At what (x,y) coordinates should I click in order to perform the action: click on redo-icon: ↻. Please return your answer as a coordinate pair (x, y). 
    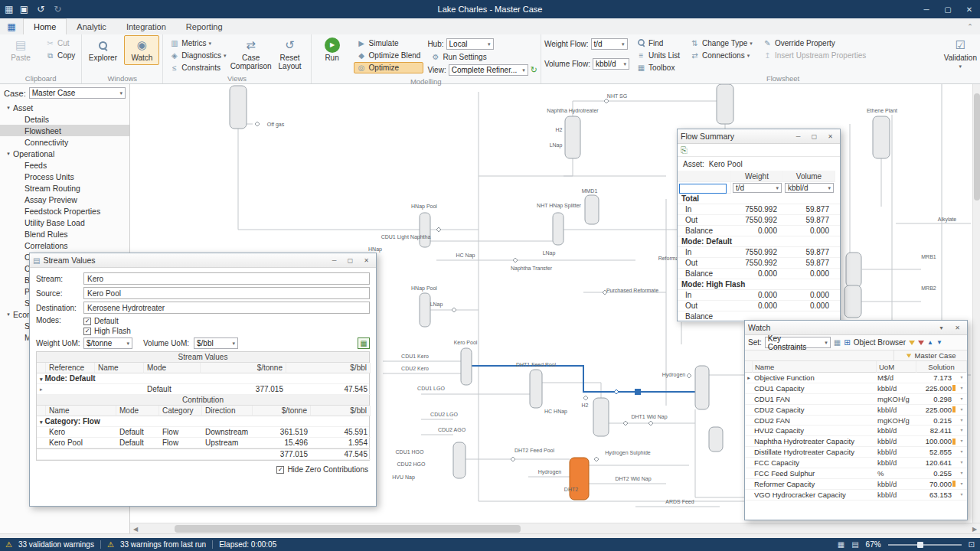
    Looking at the image, I should click on (57, 9).